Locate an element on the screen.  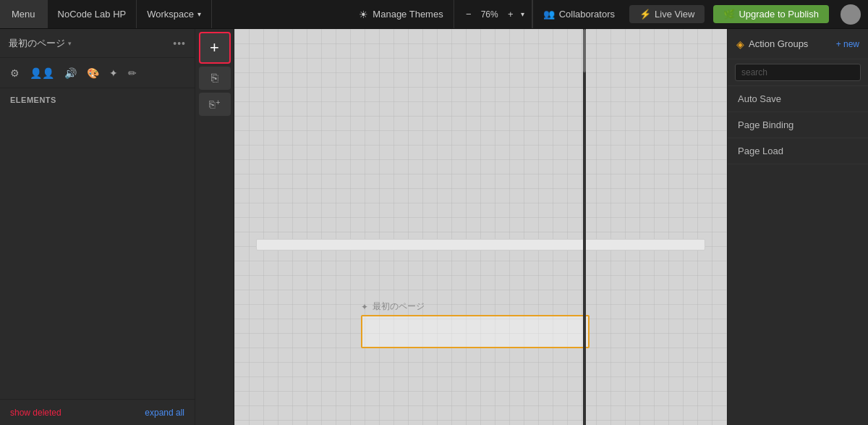
zoom-dropdown-button: ▾ is located at coordinates (522, 14).